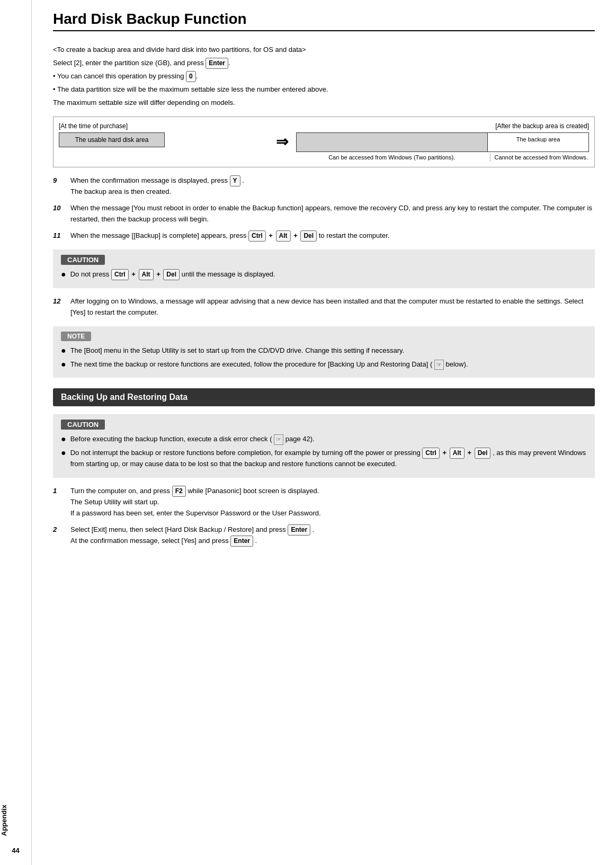 The image size is (616, 865). Describe the element at coordinates (83, 425) in the screenshot. I see `caution-2-header: CAUTION` at that location.